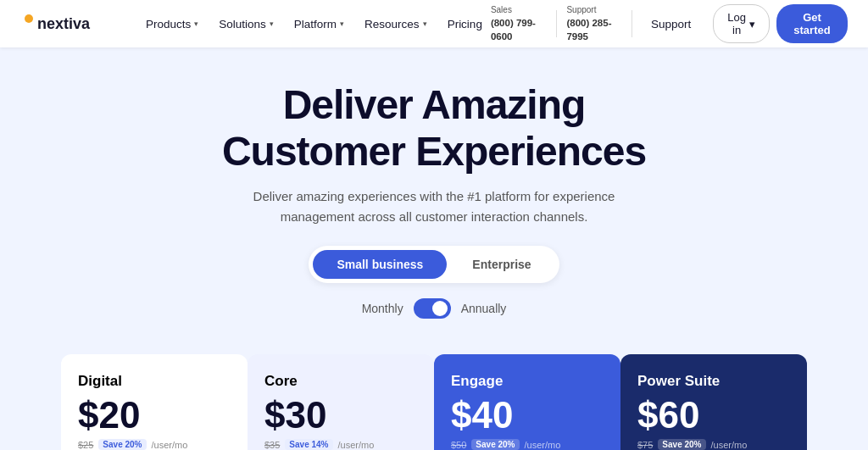 The image size is (868, 450). Describe the element at coordinates (527, 444) in the screenshot. I see `price-sub-engage: $50 Save 20% /user/mo` at that location.